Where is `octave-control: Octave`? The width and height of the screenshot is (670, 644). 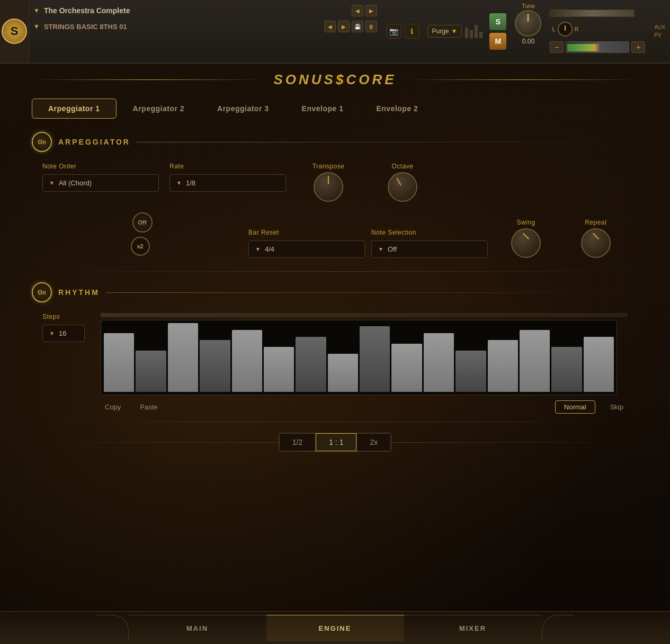 octave-control: Octave is located at coordinates (403, 182).